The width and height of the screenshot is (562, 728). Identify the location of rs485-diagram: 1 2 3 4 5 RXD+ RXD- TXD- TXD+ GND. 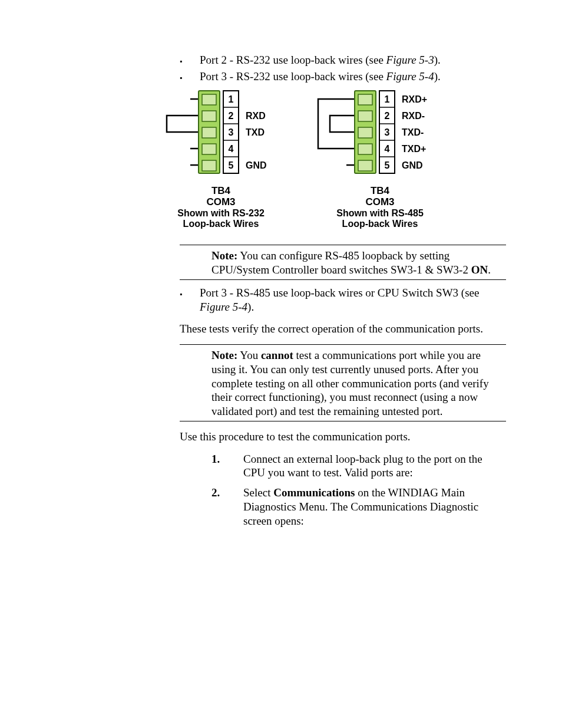
(380, 134).